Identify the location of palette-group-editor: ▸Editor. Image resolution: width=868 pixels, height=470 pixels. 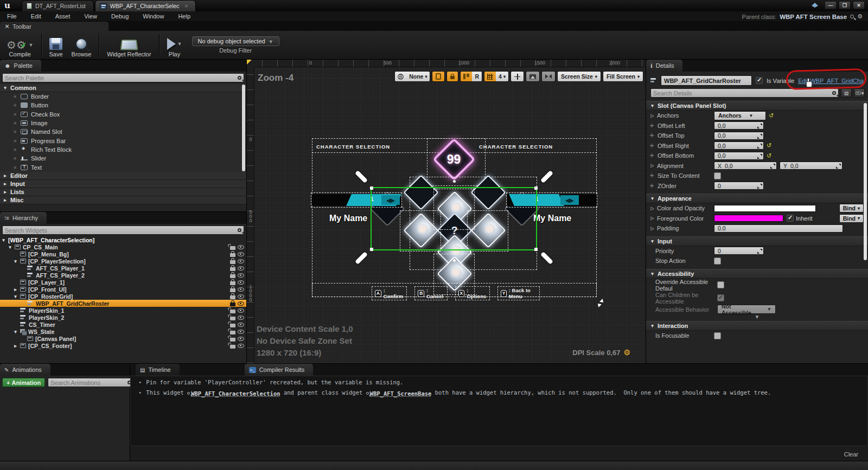
(123, 176).